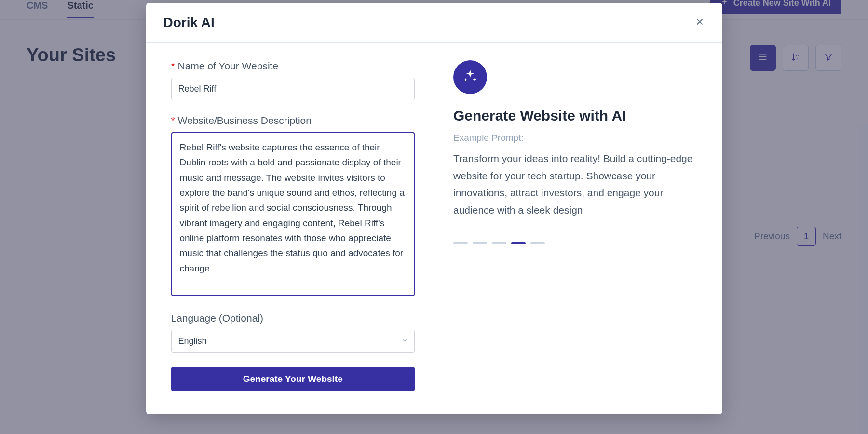 The image size is (868, 434). I want to click on sparkle-icon, so click(470, 77).